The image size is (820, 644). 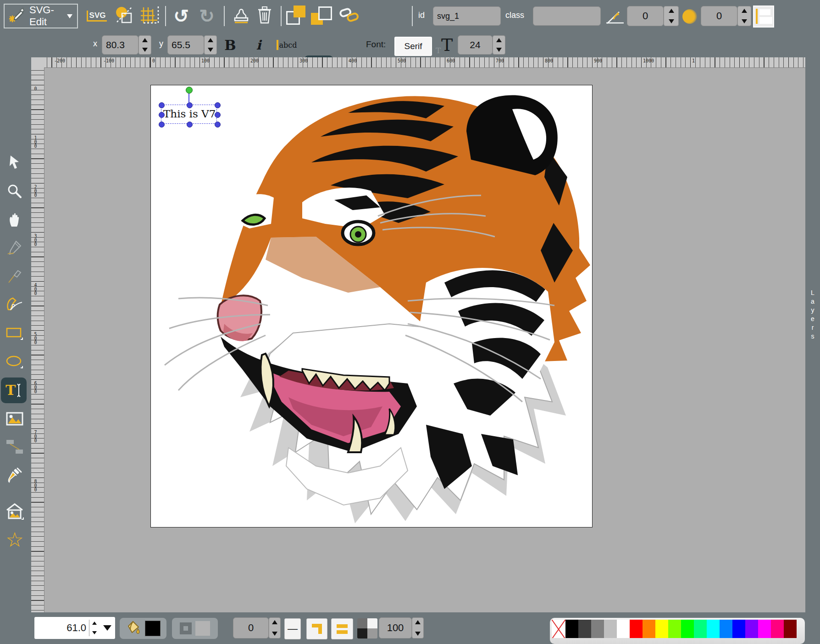 I want to click on rotate-handle, so click(x=189, y=90).